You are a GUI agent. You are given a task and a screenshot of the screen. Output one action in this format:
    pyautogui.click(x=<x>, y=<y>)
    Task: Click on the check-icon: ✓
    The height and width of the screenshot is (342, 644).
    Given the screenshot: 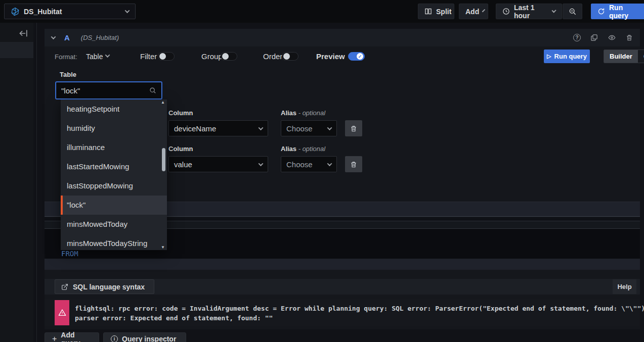 What is the action you would take?
    pyautogui.click(x=360, y=57)
    